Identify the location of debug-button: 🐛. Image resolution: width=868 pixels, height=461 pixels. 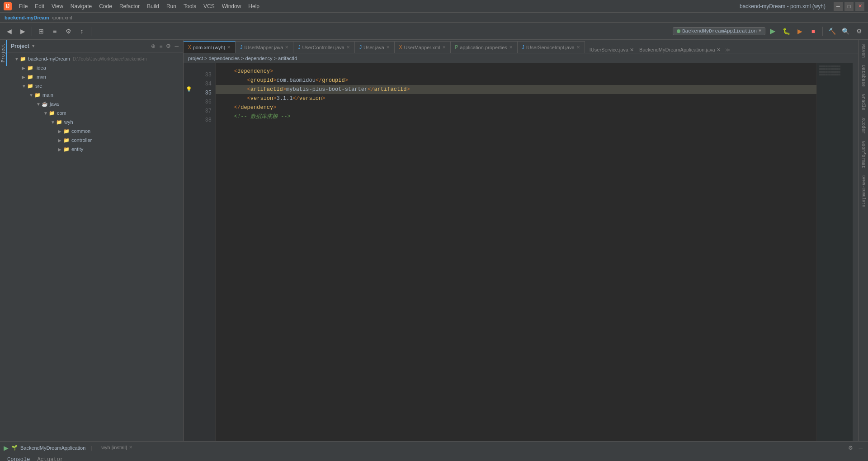
(786, 31).